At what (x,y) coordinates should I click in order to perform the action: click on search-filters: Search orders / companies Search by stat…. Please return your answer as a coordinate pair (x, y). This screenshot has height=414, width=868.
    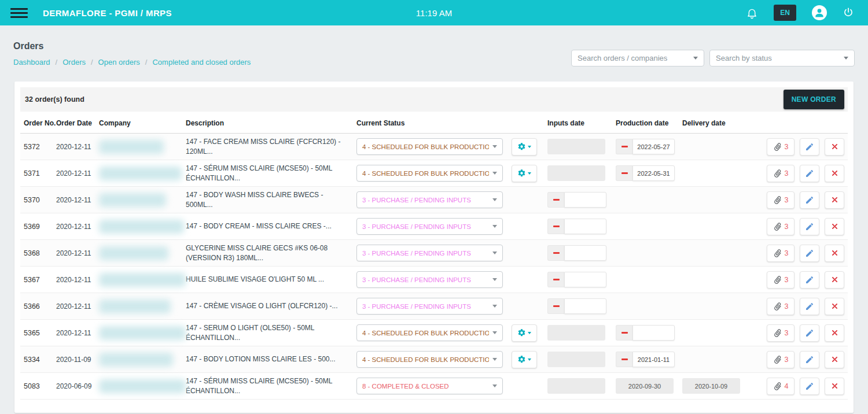
    Looking at the image, I should click on (713, 58).